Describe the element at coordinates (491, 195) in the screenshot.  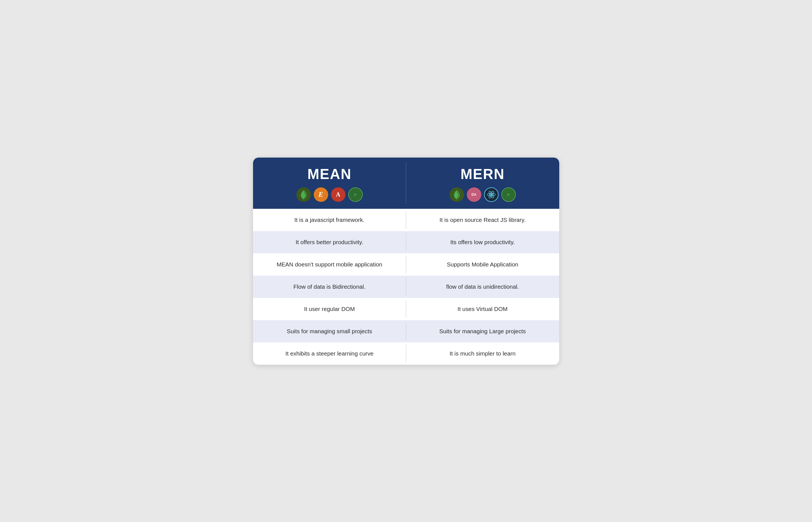
I see `mern-react-icon` at that location.